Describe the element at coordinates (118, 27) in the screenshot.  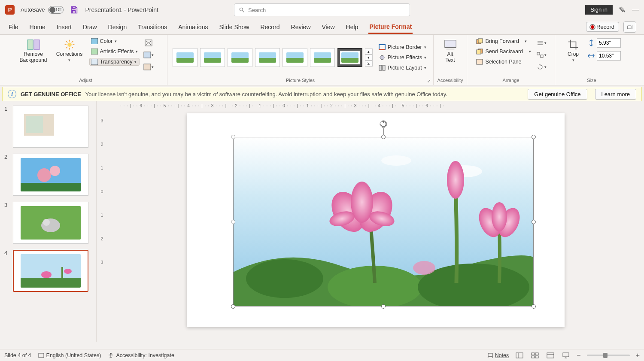
I see `tab-design: Design` at that location.